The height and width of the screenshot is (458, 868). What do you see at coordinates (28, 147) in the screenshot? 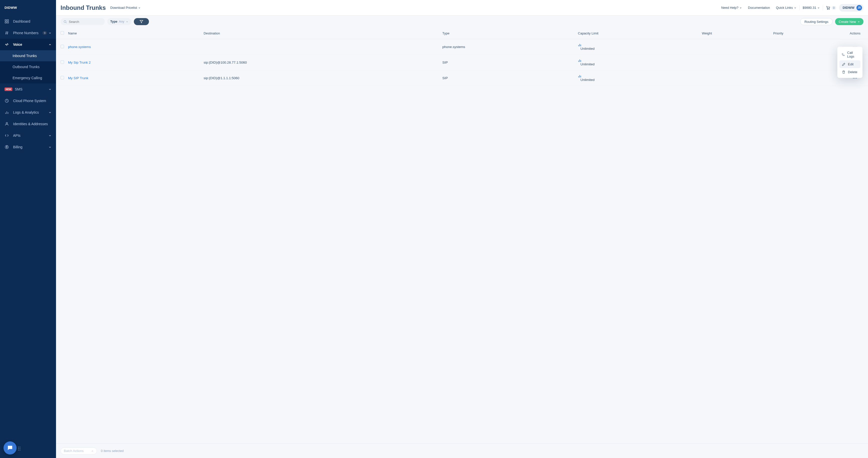
I see `sidebar-item-billing: Billing` at bounding box center [28, 147].